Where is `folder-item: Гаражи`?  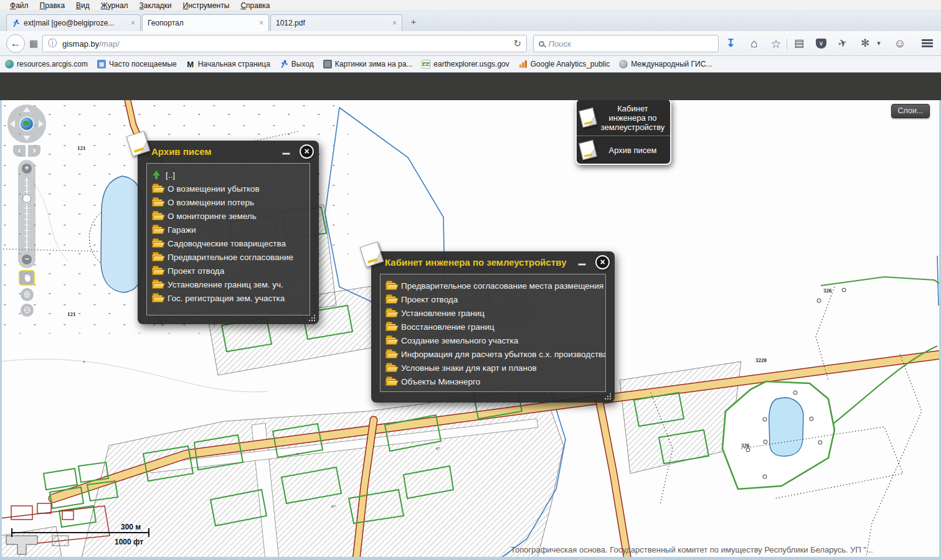
folder-item: Гаражи is located at coordinates (228, 230).